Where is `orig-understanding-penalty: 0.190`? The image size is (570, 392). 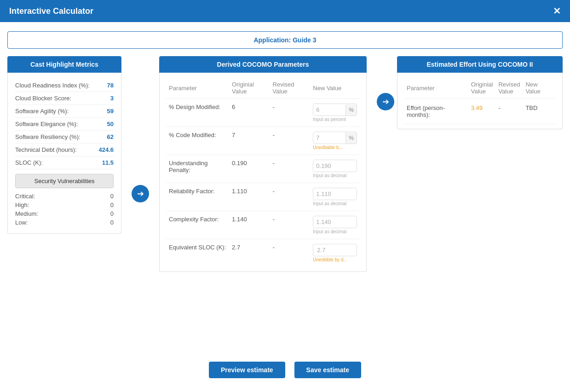
orig-understanding-penalty: 0.190 is located at coordinates (249, 169).